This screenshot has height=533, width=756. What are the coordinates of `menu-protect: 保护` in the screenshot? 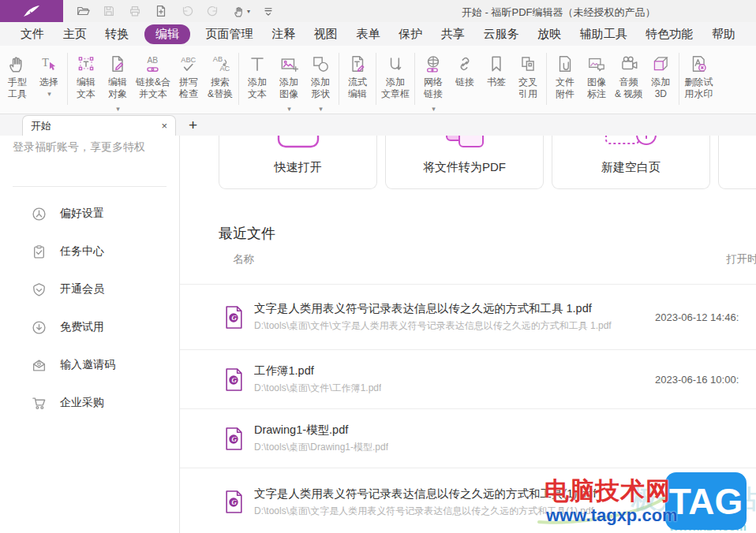 It's located at (410, 35).